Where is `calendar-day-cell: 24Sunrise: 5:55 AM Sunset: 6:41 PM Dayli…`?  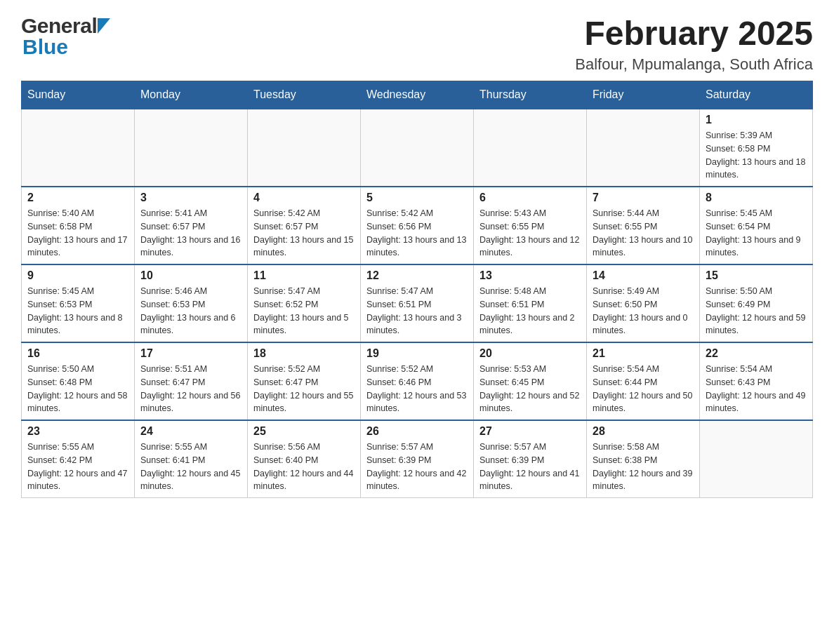 calendar-day-cell: 24Sunrise: 5:55 AM Sunset: 6:41 PM Dayli… is located at coordinates (191, 459).